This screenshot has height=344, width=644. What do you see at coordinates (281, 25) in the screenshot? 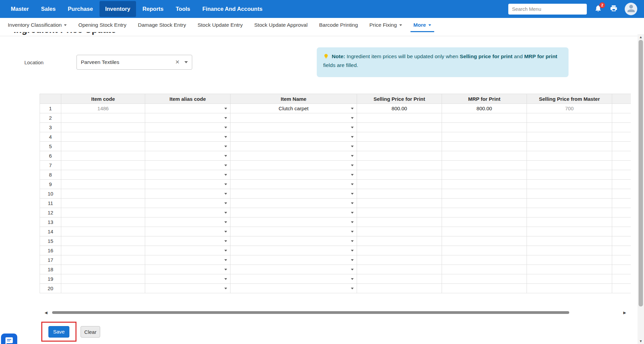
I see `subnav-item-stock-update-approval: Stock Update Approval` at bounding box center [281, 25].